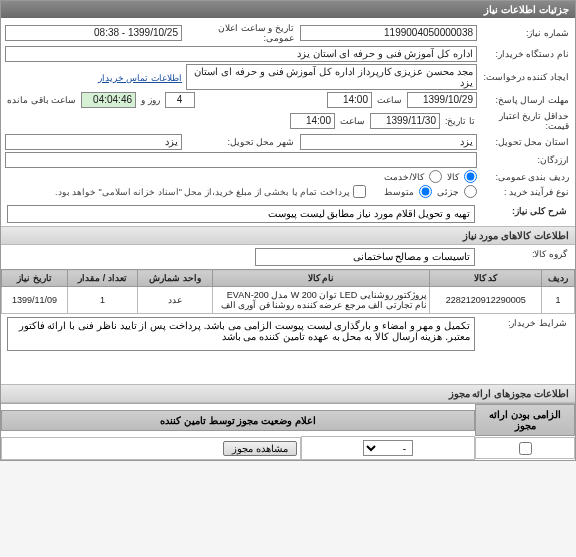 This screenshot has width=576, height=557. Describe the element at coordinates (486, 300) in the screenshot. I see `cell-code: 2282120912290005` at that location.